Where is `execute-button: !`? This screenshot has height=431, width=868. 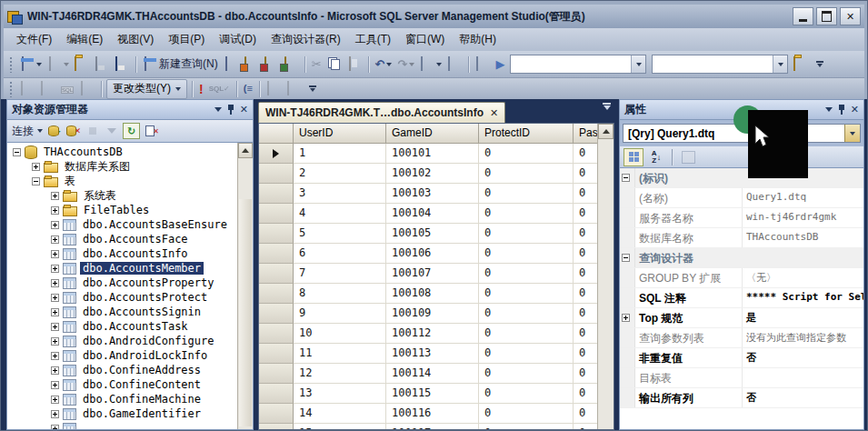 execute-button: ! is located at coordinates (202, 89).